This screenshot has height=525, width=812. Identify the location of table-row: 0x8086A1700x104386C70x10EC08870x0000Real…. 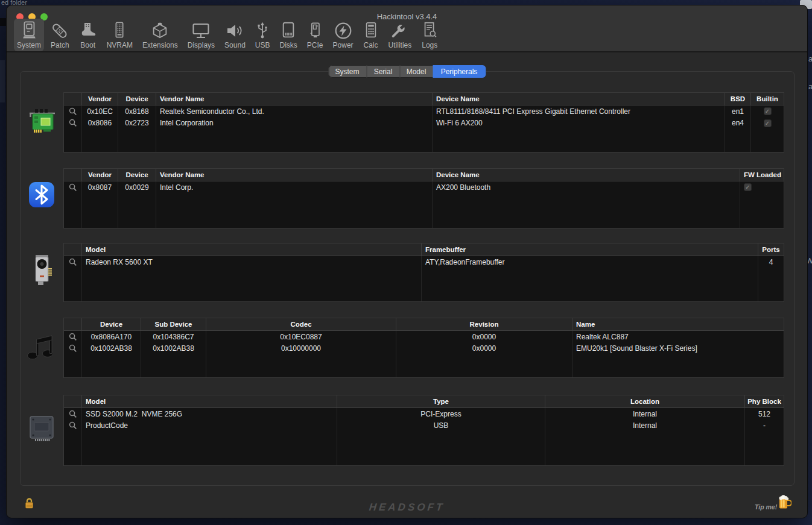
(423, 337).